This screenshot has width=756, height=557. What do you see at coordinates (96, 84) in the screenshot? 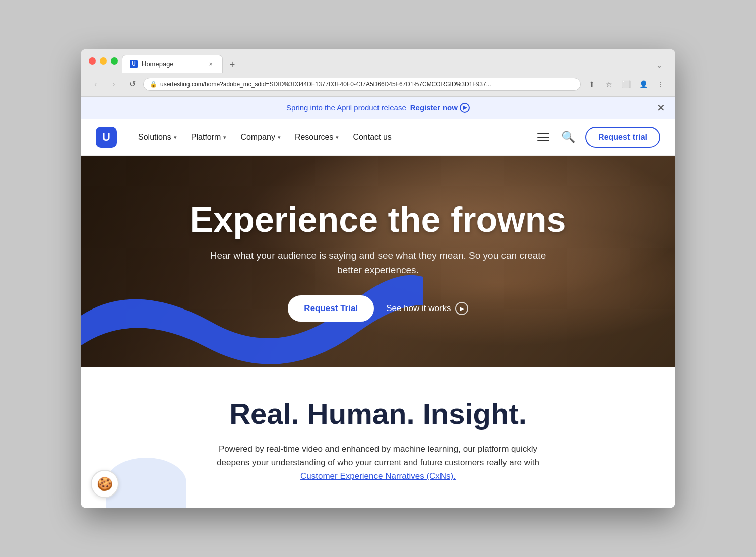
I see `back-button: ‹` at bounding box center [96, 84].